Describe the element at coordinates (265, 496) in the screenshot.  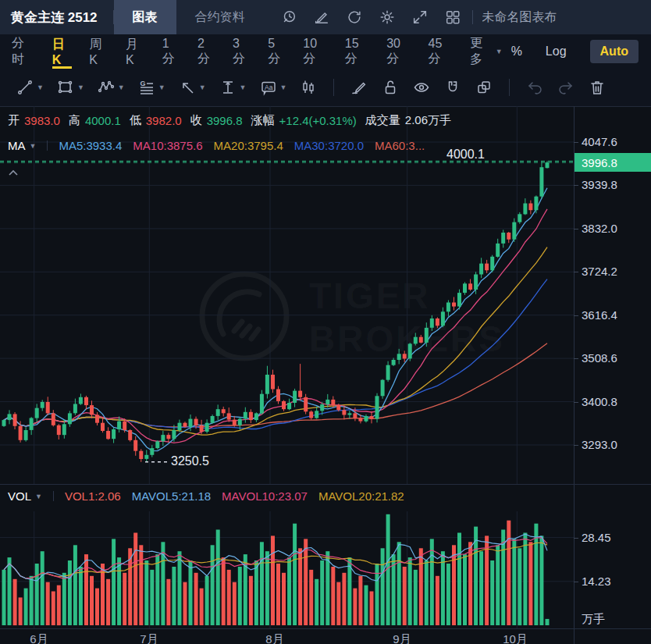
I see `mavol10-legend: MAVOL10:23.07` at that location.